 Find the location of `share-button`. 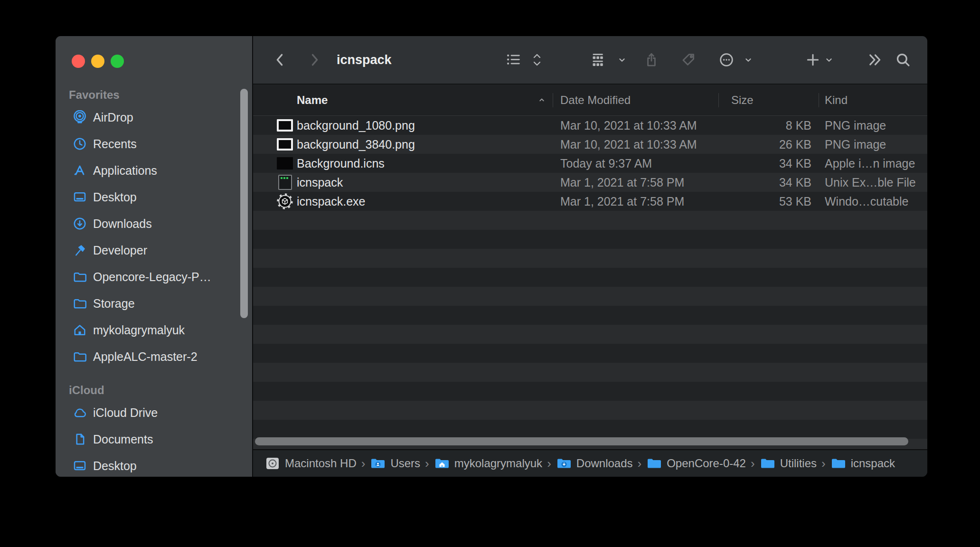

share-button is located at coordinates (651, 60).